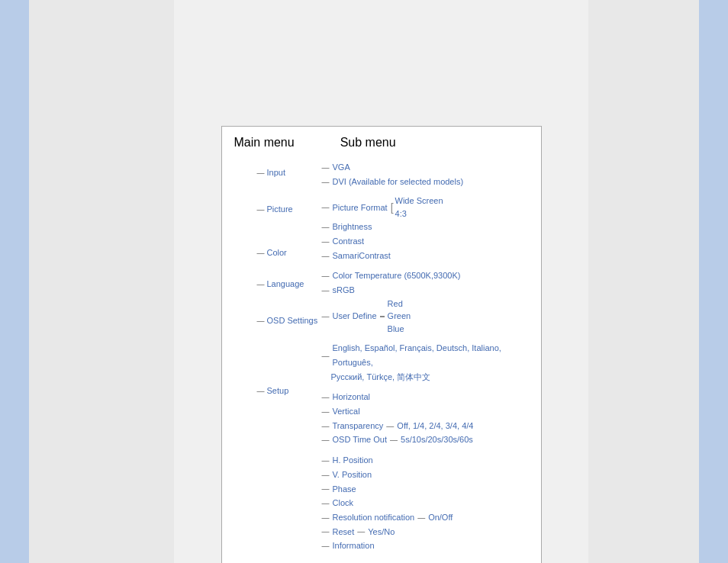 The height and width of the screenshot is (563, 728). Describe the element at coordinates (426, 302) in the screenshot. I see `color-items: — Color Temperature (6500K,9300K) — sRGB…` at that location.